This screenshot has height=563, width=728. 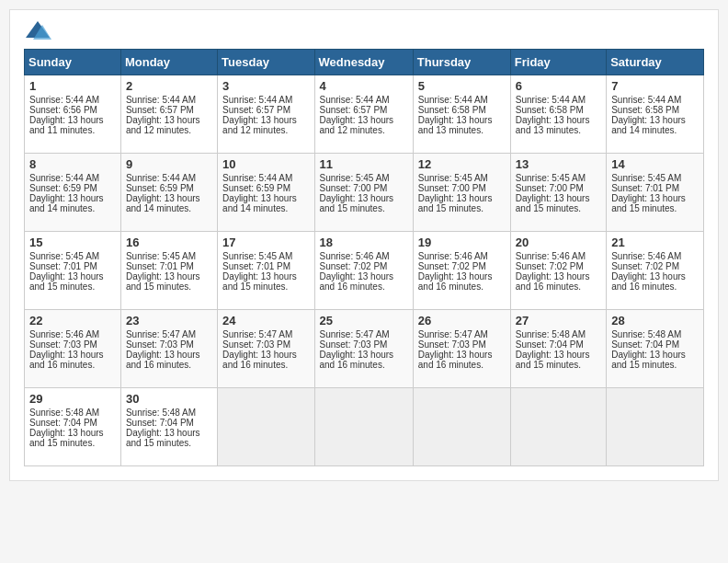 What do you see at coordinates (559, 320) in the screenshot?
I see `day-number: 27` at bounding box center [559, 320].